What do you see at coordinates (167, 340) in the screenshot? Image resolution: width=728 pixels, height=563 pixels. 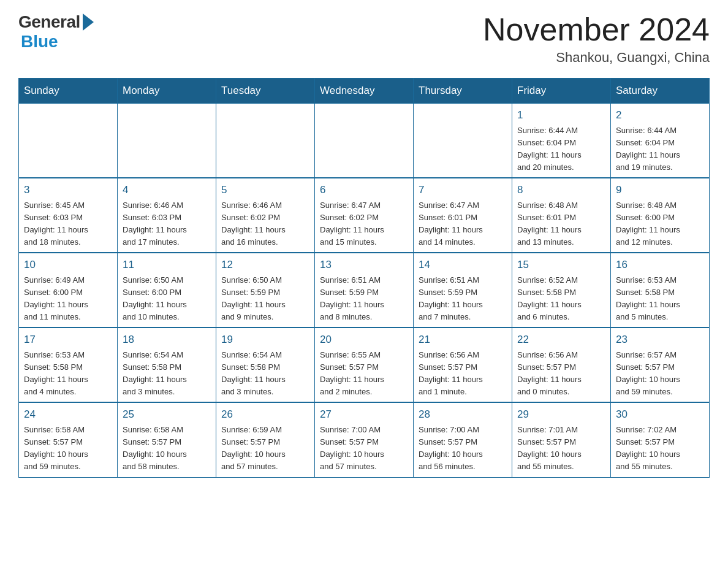 I see `day-number: 18` at bounding box center [167, 340].